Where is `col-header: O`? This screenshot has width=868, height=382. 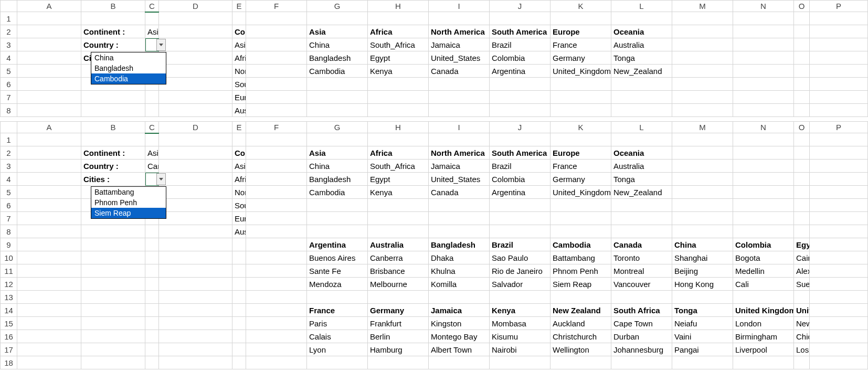
col-header: O is located at coordinates (802, 128).